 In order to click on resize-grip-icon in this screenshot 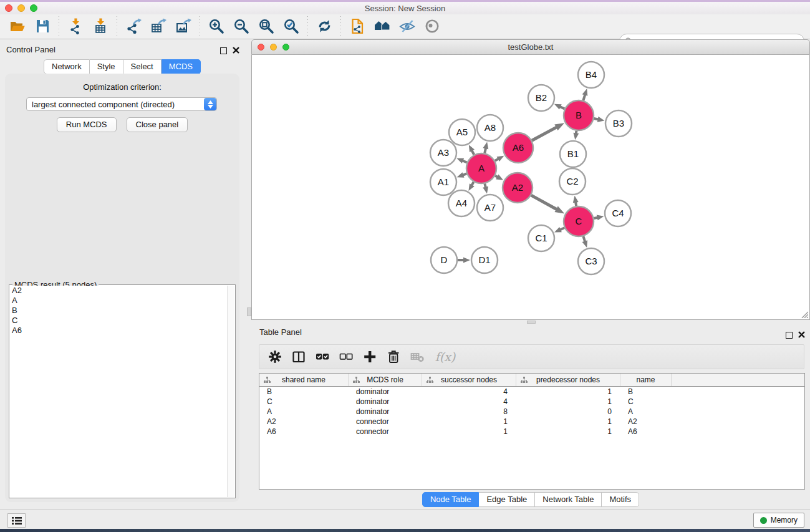, I will do `click(804, 314)`.